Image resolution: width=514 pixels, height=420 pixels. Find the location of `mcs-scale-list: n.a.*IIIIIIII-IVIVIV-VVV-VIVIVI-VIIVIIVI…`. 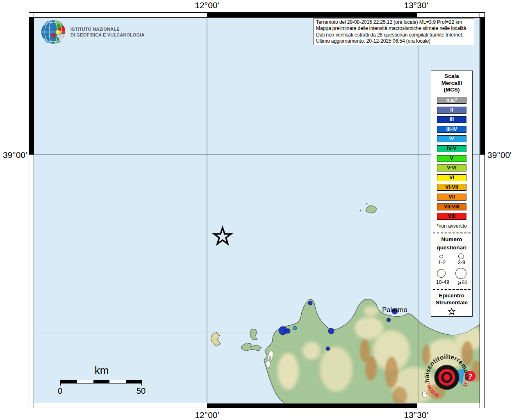

mcs-scale-list: n.a.*IIIIIIII-IVIVIV-VVV-VIVIVI-VIIVIIVI… is located at coordinates (452, 158).